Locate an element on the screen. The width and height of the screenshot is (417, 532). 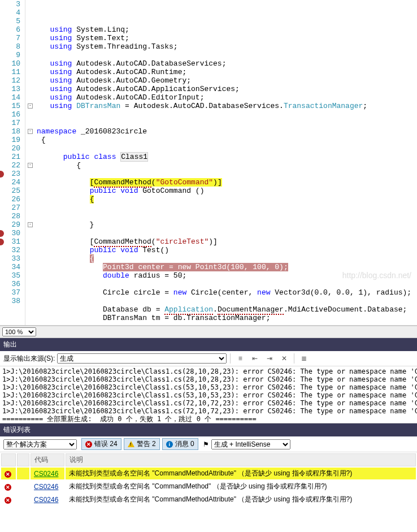
info-icon: i is located at coordinates (170, 444).